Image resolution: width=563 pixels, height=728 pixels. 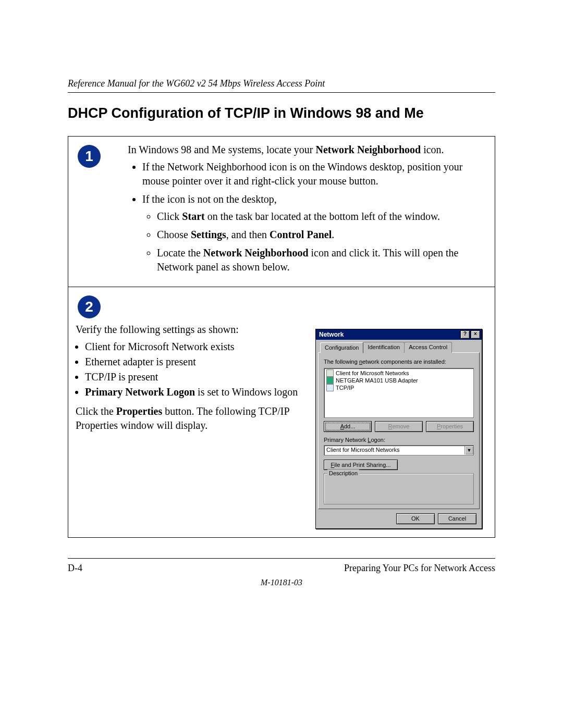 What do you see at coordinates (378, 440) in the screenshot?
I see `text: ogon:` at bounding box center [378, 440].